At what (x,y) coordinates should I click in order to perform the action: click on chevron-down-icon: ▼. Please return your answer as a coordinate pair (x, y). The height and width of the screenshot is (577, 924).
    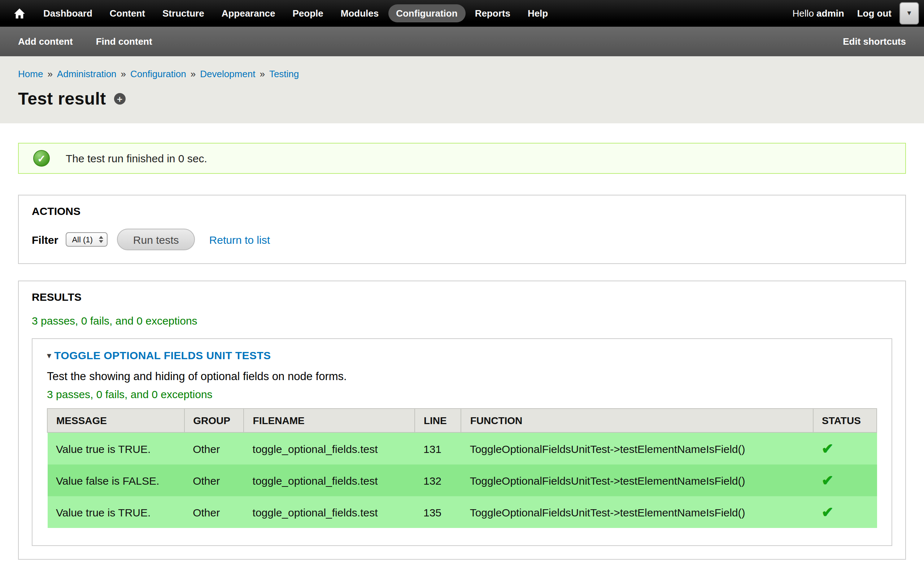
    Looking at the image, I should click on (909, 13).